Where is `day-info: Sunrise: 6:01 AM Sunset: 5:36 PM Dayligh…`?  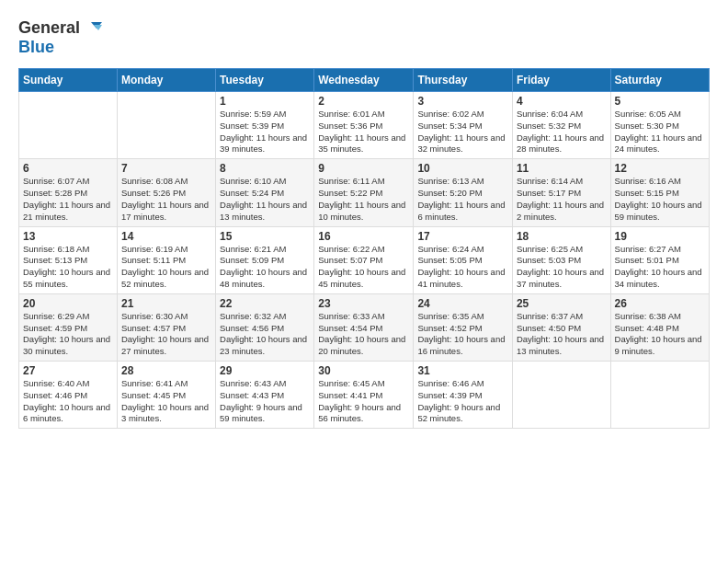
day-info: Sunrise: 6:01 AM Sunset: 5:36 PM Dayligh… is located at coordinates (364, 132).